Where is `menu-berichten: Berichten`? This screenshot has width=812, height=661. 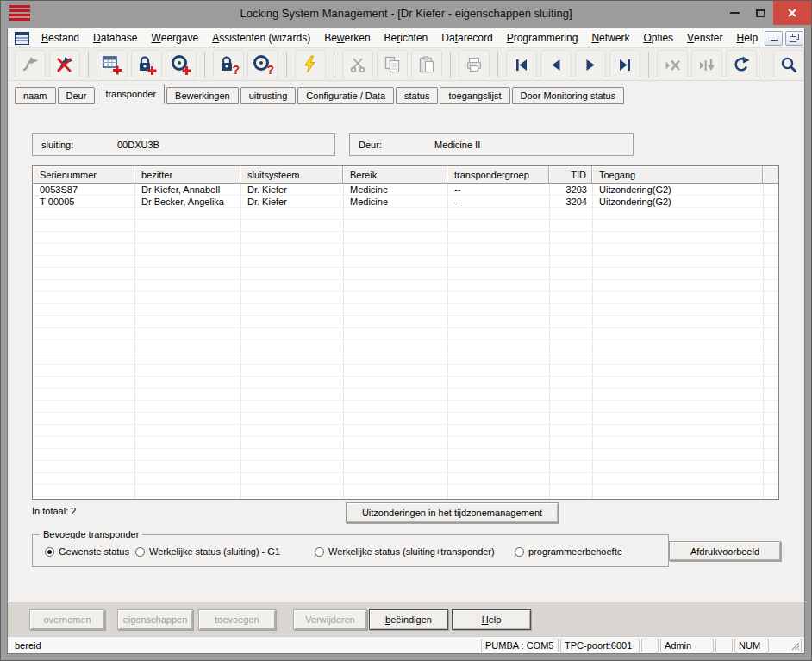 menu-berichten: Berichten is located at coordinates (407, 38).